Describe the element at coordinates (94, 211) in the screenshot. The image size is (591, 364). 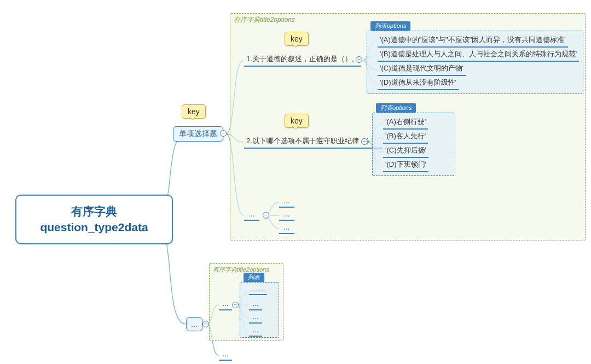
I see `root-label-1: 有序字典` at that location.